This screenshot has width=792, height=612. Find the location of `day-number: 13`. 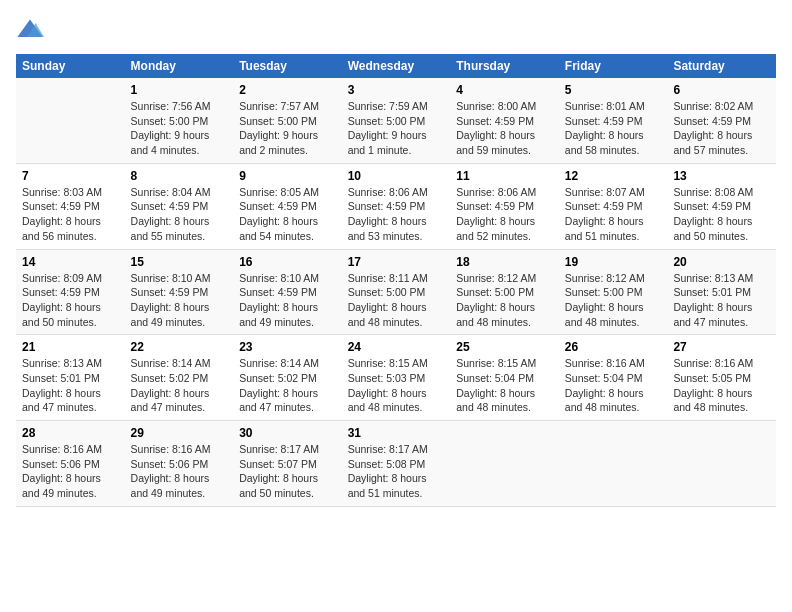

day-number: 13 is located at coordinates (722, 176).